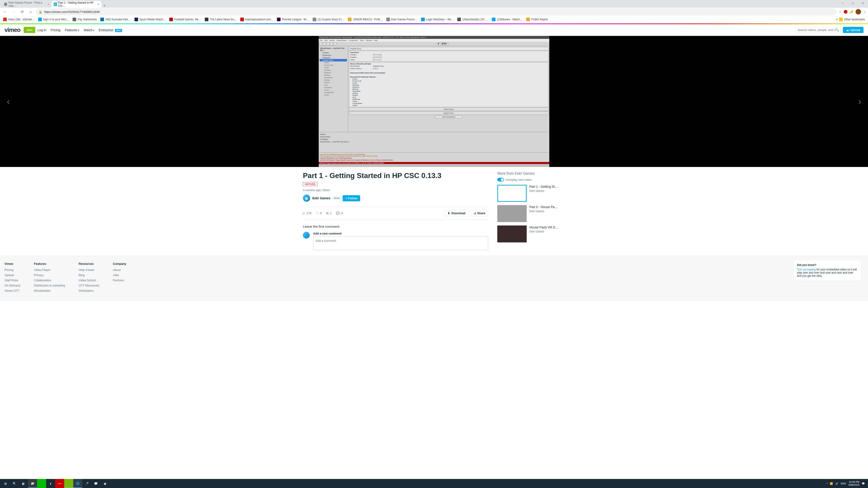 The height and width of the screenshot is (488, 868). What do you see at coordinates (853, 30) in the screenshot?
I see `upload-button: ☁ Upload` at bounding box center [853, 30].